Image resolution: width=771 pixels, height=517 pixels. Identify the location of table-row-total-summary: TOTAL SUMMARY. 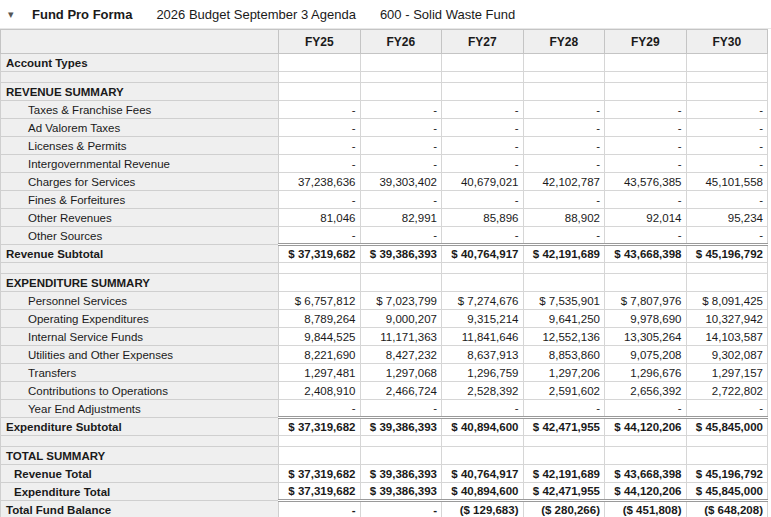
(384, 456).